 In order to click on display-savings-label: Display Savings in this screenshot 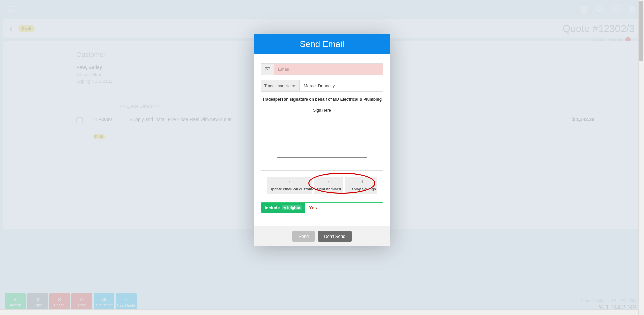, I will do `click(362, 189)`.